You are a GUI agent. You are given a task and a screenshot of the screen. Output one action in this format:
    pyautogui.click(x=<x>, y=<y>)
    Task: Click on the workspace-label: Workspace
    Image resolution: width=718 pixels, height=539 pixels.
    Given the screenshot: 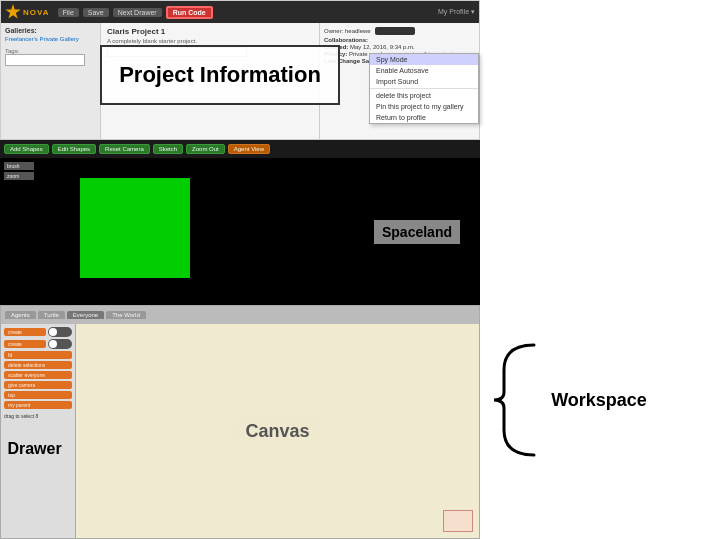 What is the action you would take?
    pyautogui.click(x=599, y=400)
    